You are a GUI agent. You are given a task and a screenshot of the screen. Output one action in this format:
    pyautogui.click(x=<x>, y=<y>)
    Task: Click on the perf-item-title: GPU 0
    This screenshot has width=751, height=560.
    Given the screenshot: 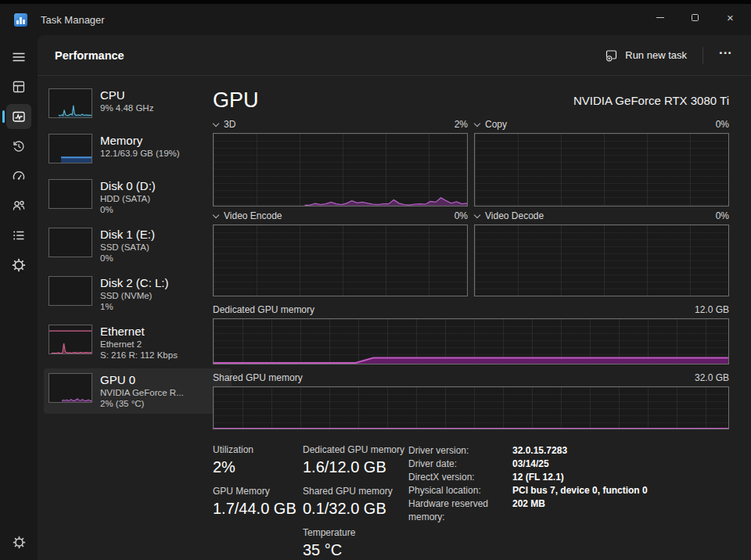 What is the action you would take?
    pyautogui.click(x=142, y=380)
    